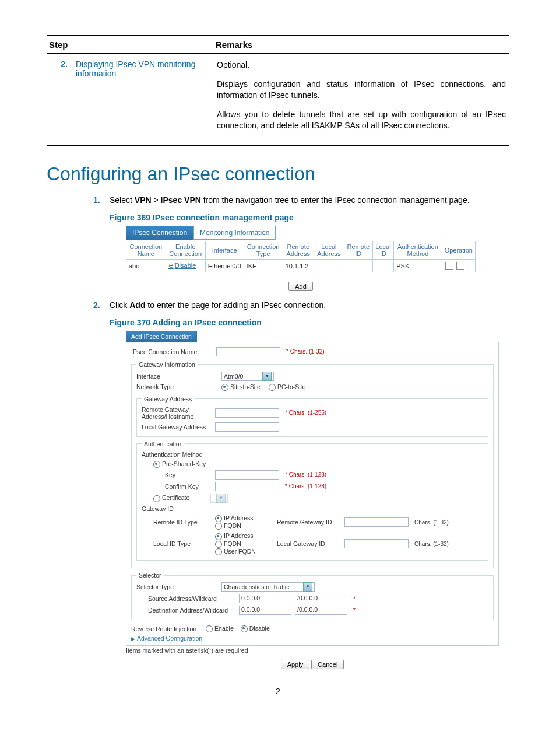 The width and height of the screenshot is (556, 756). What do you see at coordinates (278, 174) in the screenshot?
I see `section-heading: Configuring an IPsec connection` at bounding box center [278, 174].